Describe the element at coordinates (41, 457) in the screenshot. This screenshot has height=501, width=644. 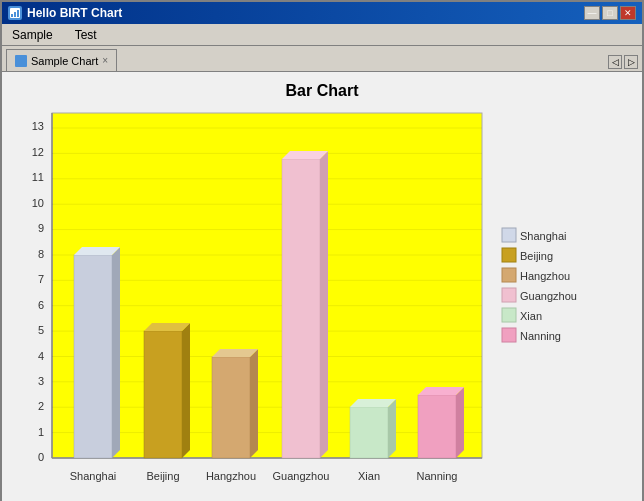
I see `svg-text: 0` at that location.